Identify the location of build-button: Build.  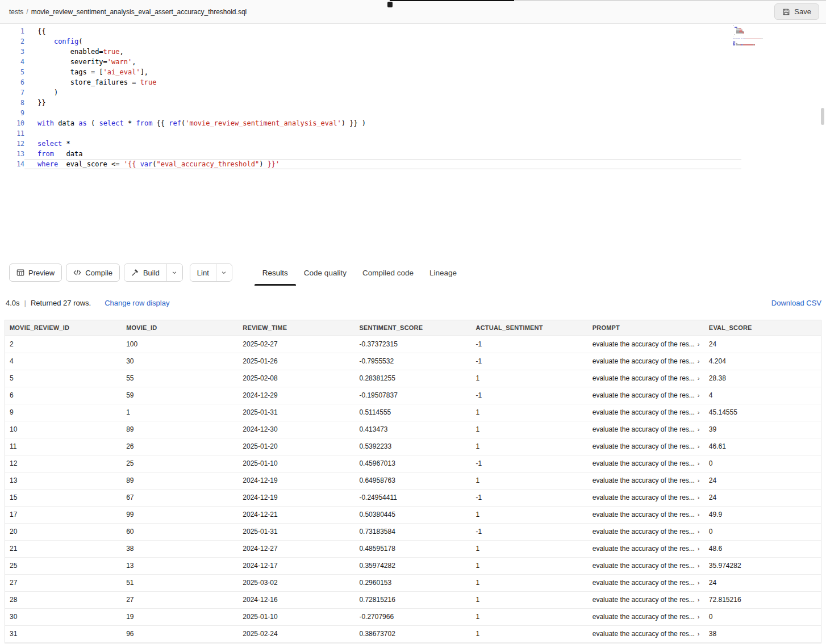
(145, 273).